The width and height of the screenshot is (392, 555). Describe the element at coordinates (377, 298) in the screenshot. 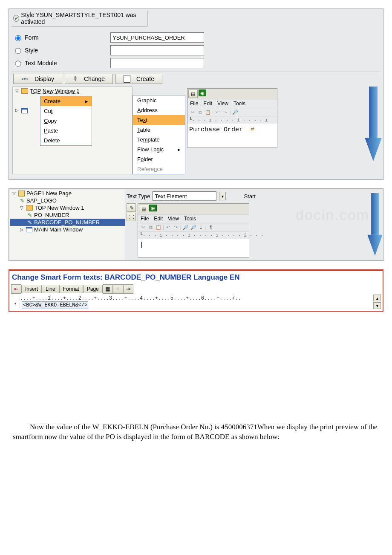

I see `scroll-up-icon: ▴` at that location.